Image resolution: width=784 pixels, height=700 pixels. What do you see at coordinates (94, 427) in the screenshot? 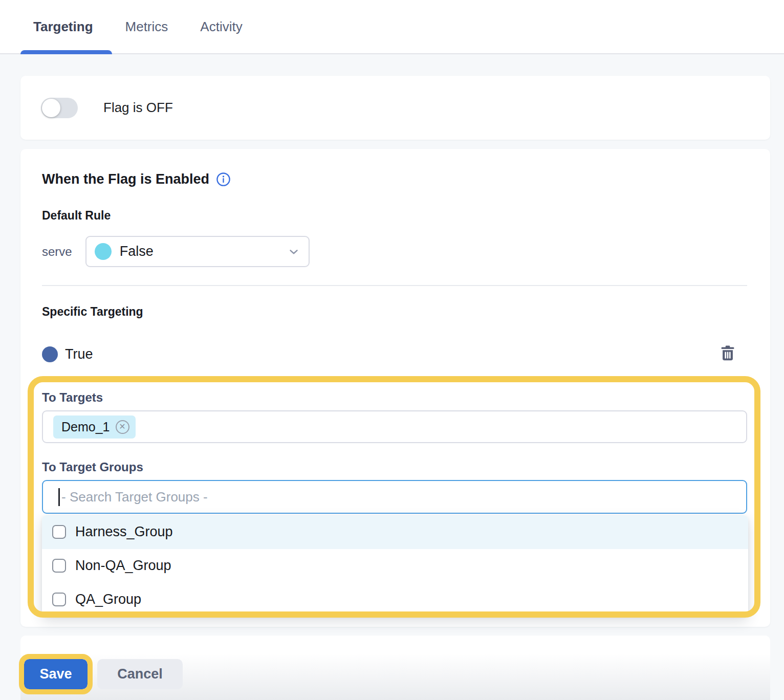
I see `target-chip: Demo_1 ✕` at bounding box center [94, 427].